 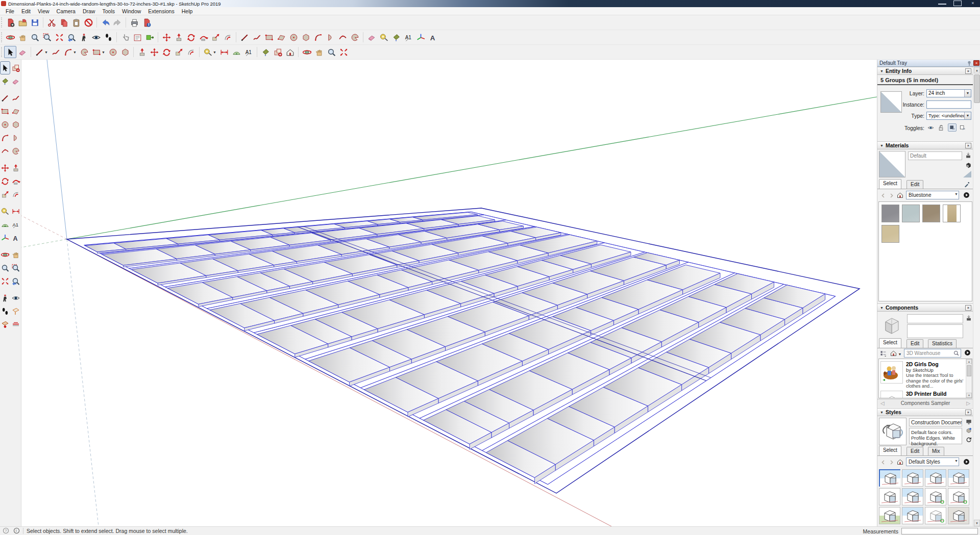 I want to click on tool-paint-bucket, so click(x=5, y=81).